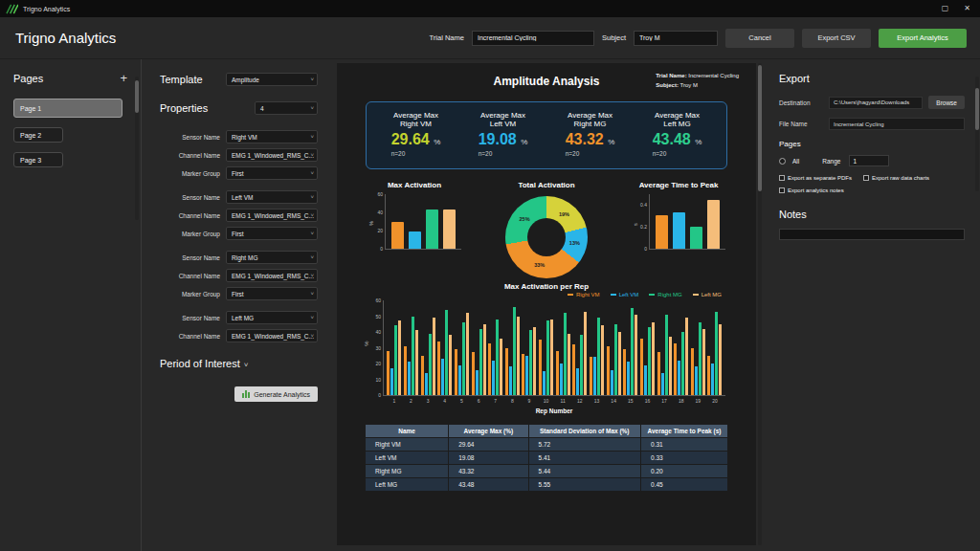 This screenshot has height=551, width=980. I want to click on property-row: Sensor NameRight VM, so click(239, 137).